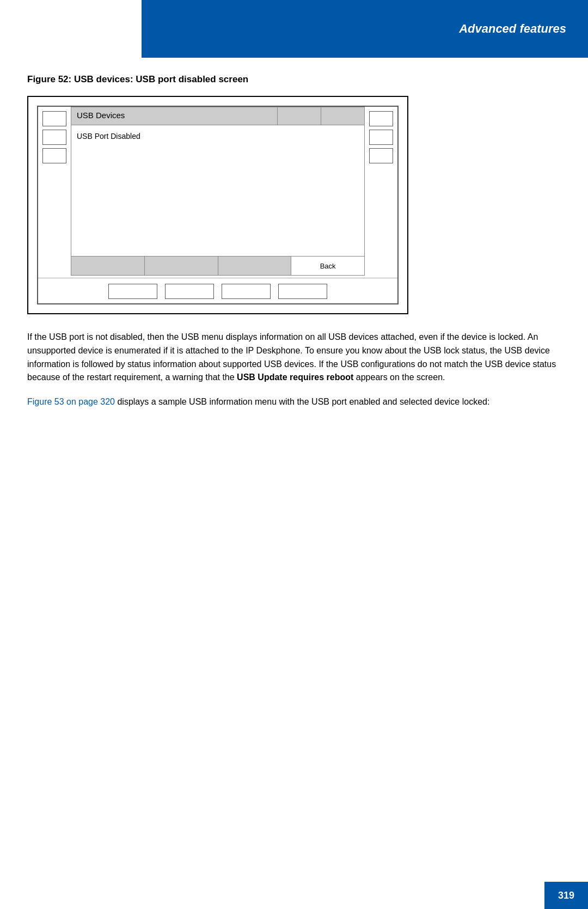  Describe the element at coordinates (174, 116) in the screenshot. I see `display-header-title: USB Devices` at that location.